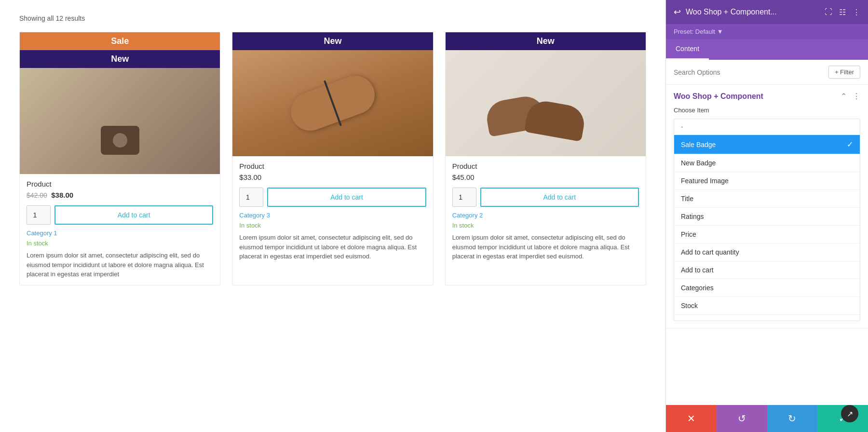 The image size is (868, 432). Describe the element at coordinates (793, 418) in the screenshot. I see `redo-button: ↻` at that location.